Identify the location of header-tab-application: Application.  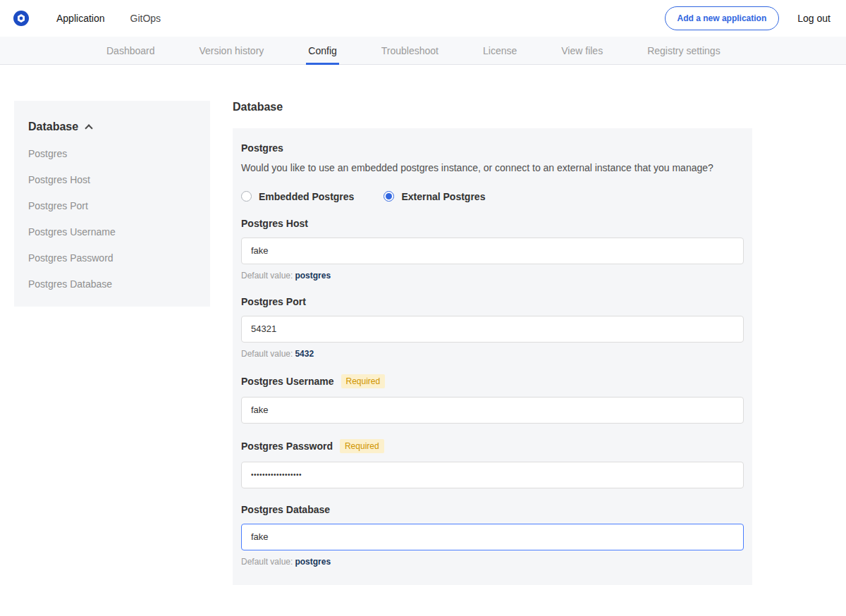
(80, 18).